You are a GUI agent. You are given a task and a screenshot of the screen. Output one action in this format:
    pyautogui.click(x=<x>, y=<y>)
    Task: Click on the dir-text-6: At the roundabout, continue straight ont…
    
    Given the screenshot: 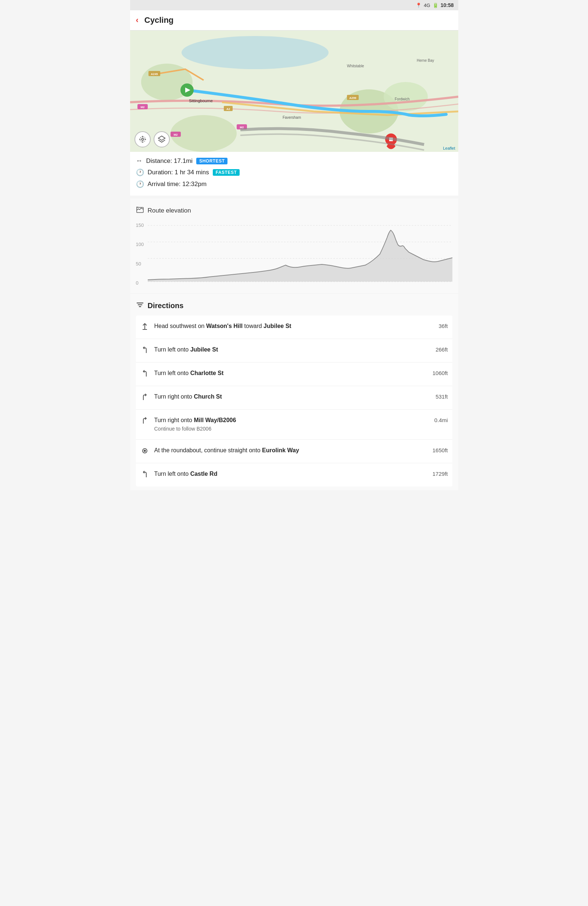 What is the action you would take?
    pyautogui.click(x=291, y=451)
    